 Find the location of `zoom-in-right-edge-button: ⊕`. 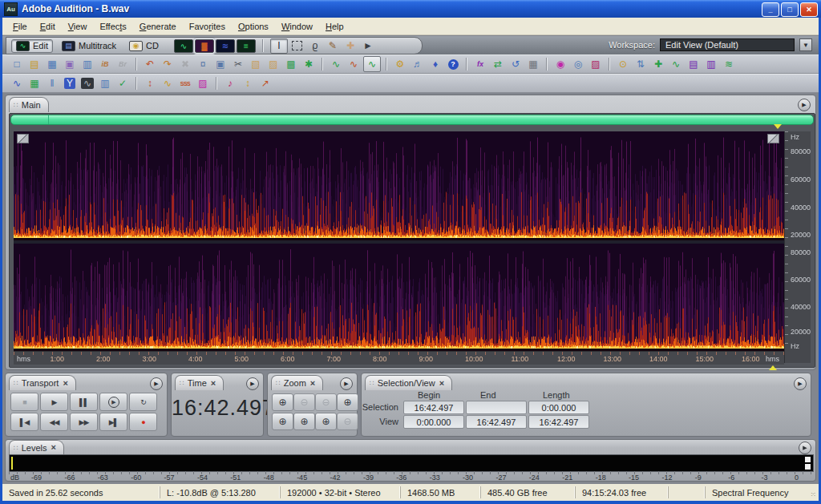

zoom-in-right-edge-button: ⊕ is located at coordinates (305, 421).